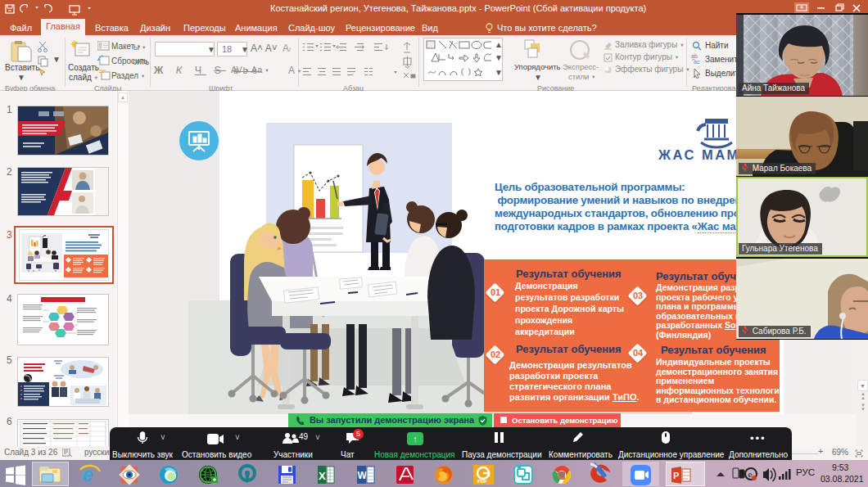 This screenshot has height=487, width=868. I want to click on svg-text: P, so click(676, 476).